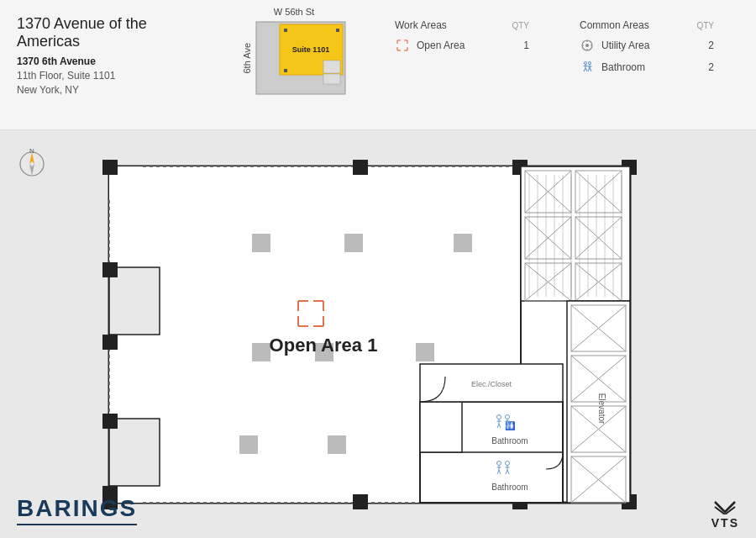 The image size is (756, 538). Describe the element at coordinates (711, 45) in the screenshot. I see `utility-area-qty: 2` at that location.